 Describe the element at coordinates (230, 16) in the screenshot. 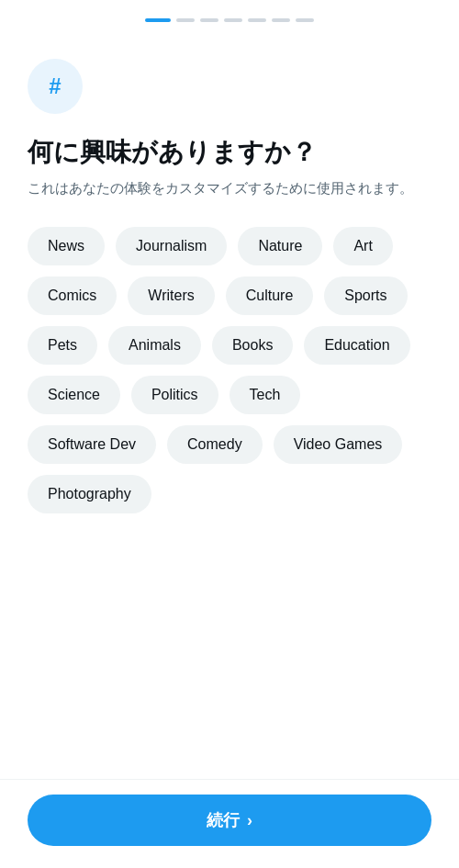

I see `progress-bar` at that location.